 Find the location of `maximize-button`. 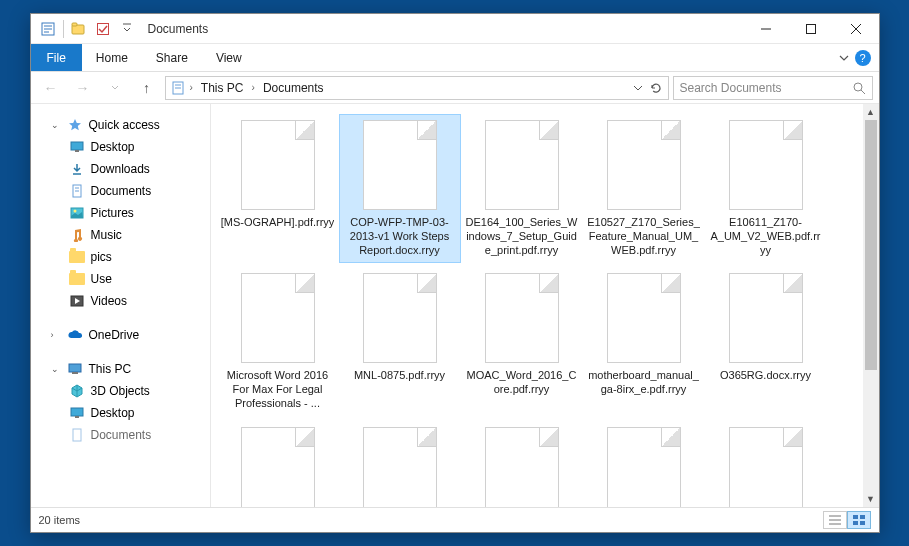

maximize-button is located at coordinates (812, 29).